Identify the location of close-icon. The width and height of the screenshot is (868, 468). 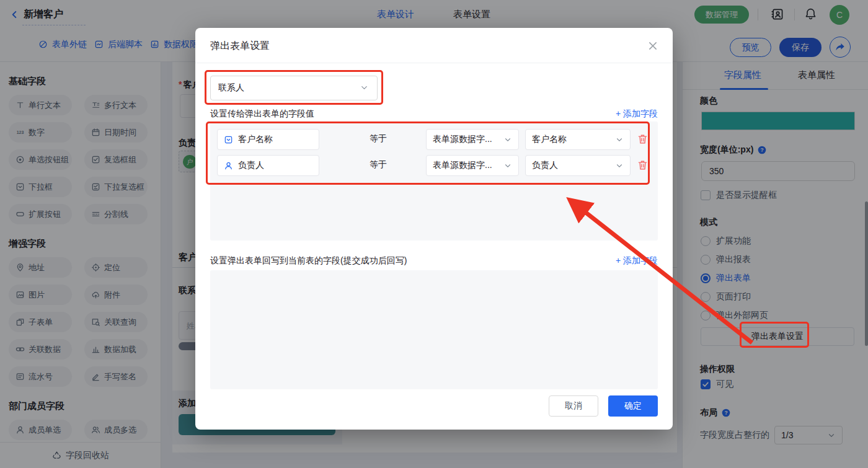
(653, 46).